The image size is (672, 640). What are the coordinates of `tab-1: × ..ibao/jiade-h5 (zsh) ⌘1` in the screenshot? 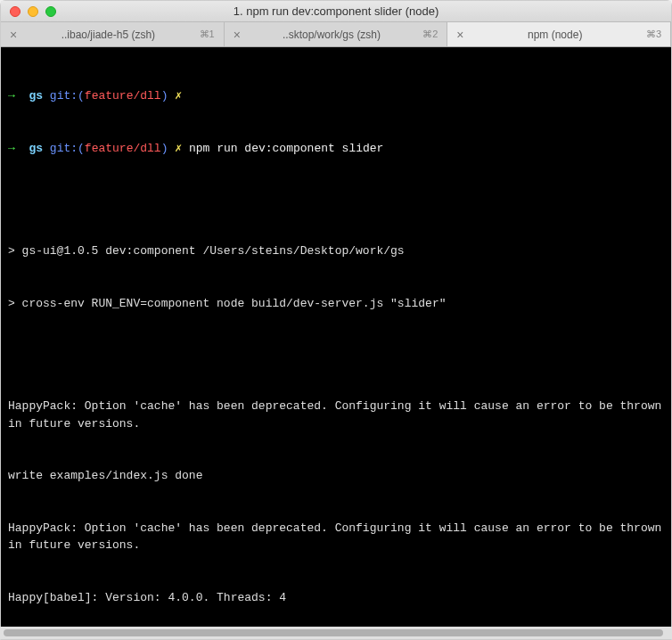 It's located at (112, 34).